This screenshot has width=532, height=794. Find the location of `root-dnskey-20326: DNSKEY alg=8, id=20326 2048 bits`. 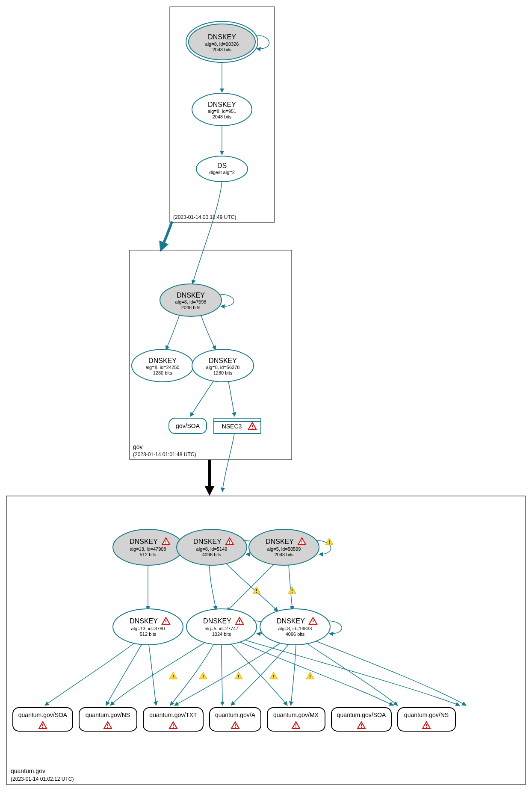

root-dnskey-20326: DNSKEY alg=8, id=20326 2048 bits is located at coordinates (222, 42).